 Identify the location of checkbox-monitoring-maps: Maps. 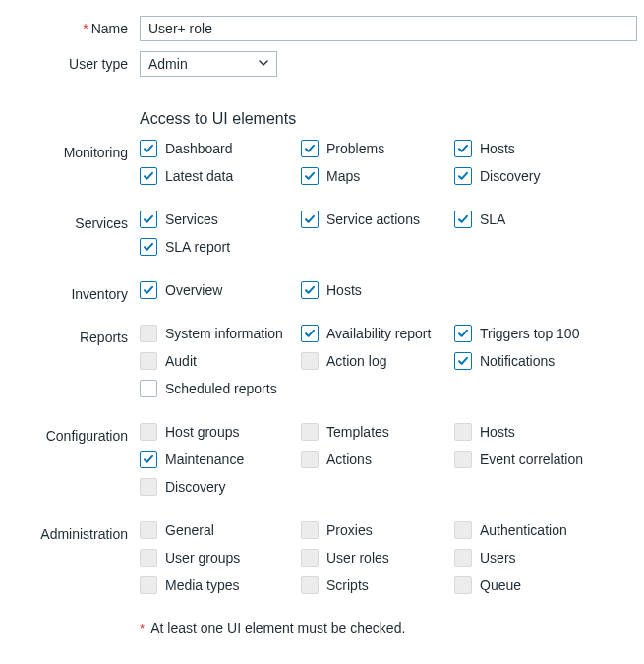
(378, 176).